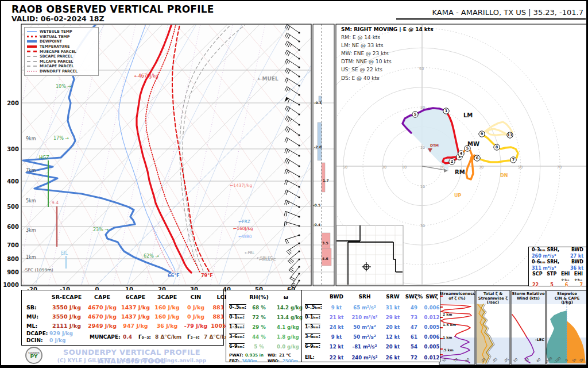  What do you see at coordinates (13, 259) in the screenshot?
I see `svg-text: 800` at bounding box center [13, 259].